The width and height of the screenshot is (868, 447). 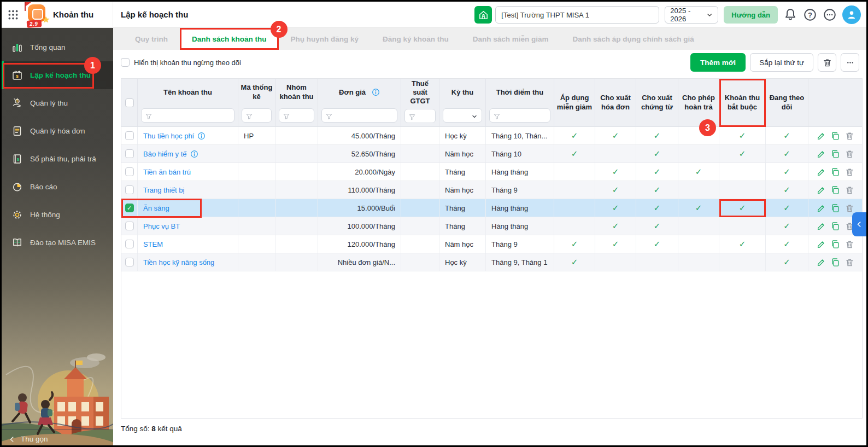 What do you see at coordinates (462, 115) in the screenshot?
I see `filter-period-select` at bounding box center [462, 115].